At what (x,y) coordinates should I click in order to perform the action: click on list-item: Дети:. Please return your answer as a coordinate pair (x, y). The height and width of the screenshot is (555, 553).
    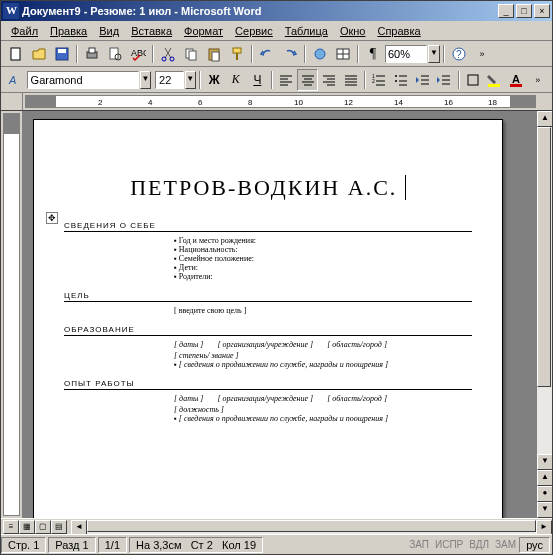
    Looking at the image, I should click on (323, 268).